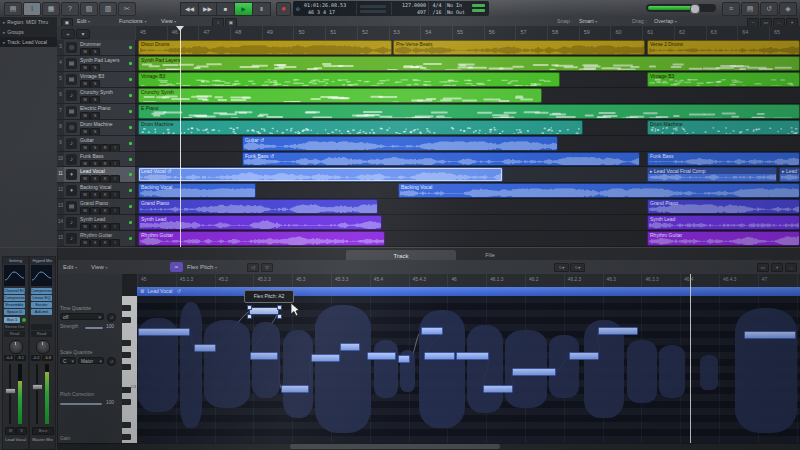 Image resolution: width=800 pixels, height=450 pixels. What do you see at coordinates (96, 191) in the screenshot?
I see `track-header-backing-vocal: 12♦Backing VocalMSRI` at bounding box center [96, 191].